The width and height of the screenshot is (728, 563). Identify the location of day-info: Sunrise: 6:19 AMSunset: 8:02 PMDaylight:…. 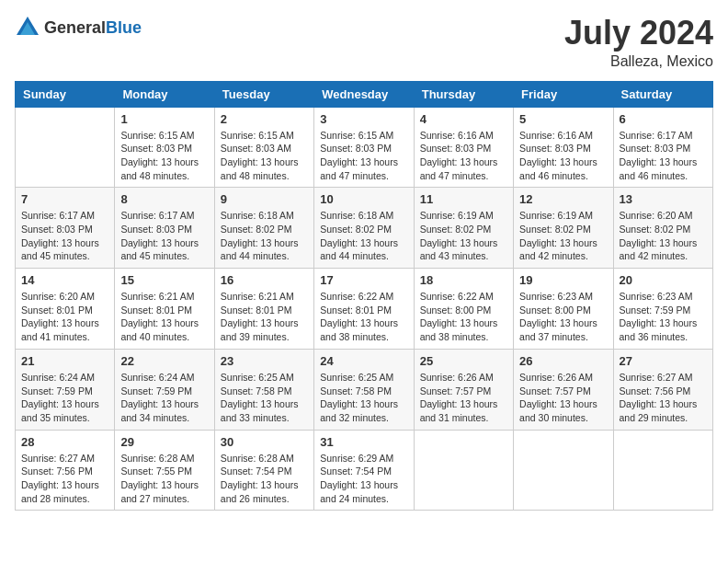
(463, 236).